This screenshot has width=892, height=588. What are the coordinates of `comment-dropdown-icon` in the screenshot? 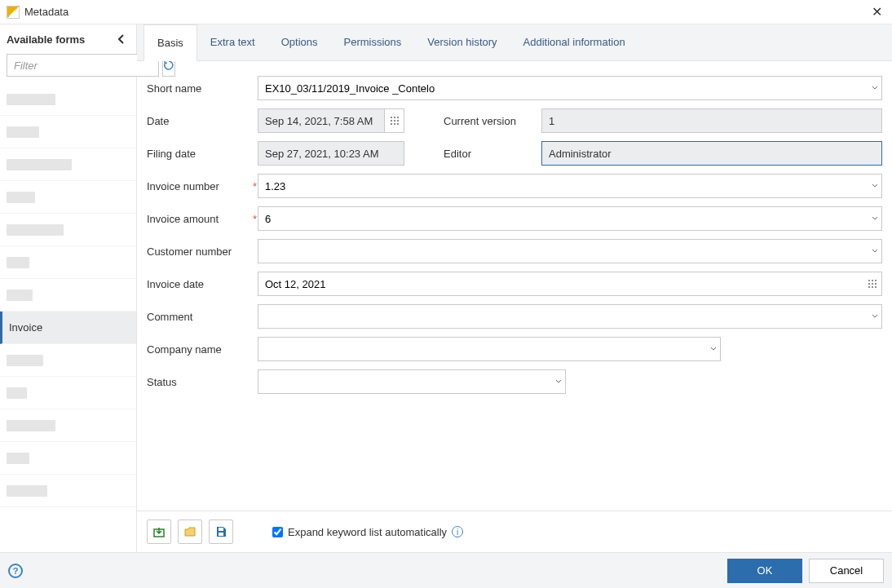 It's located at (875, 316).